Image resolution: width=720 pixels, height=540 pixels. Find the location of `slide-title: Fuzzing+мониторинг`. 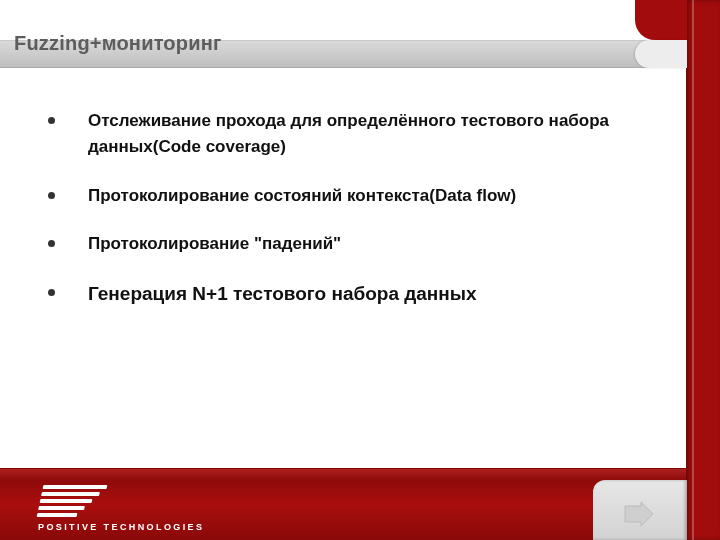

slide-title: Fuzzing+мониторинг is located at coordinates (118, 44).